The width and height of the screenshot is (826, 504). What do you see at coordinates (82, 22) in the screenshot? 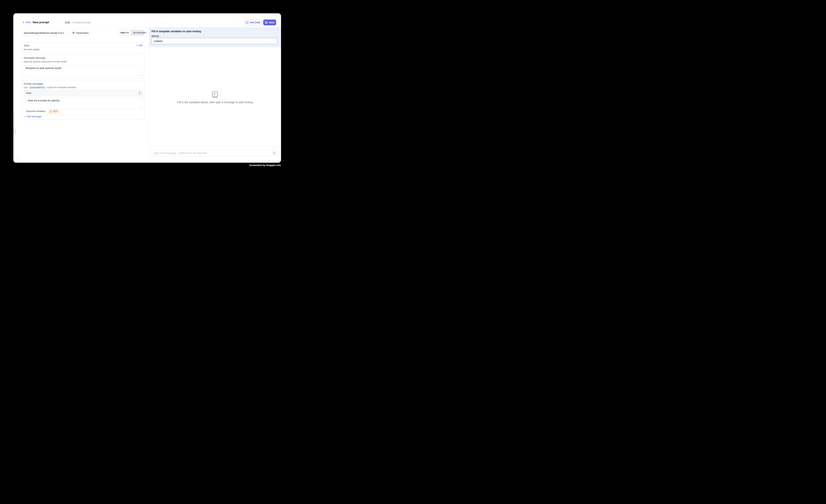
I see `unsaved-changes-text: Unsaved changes` at bounding box center [82, 22].